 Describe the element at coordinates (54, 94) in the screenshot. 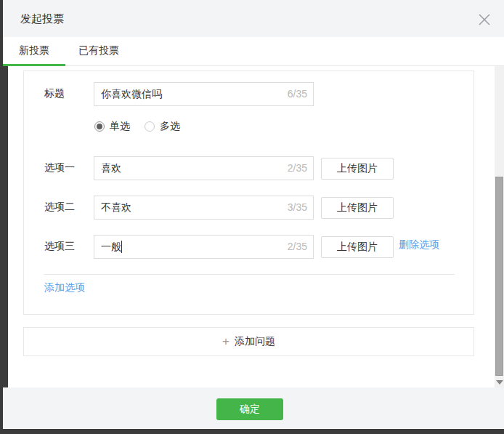

I see `title-label: 标题` at that location.